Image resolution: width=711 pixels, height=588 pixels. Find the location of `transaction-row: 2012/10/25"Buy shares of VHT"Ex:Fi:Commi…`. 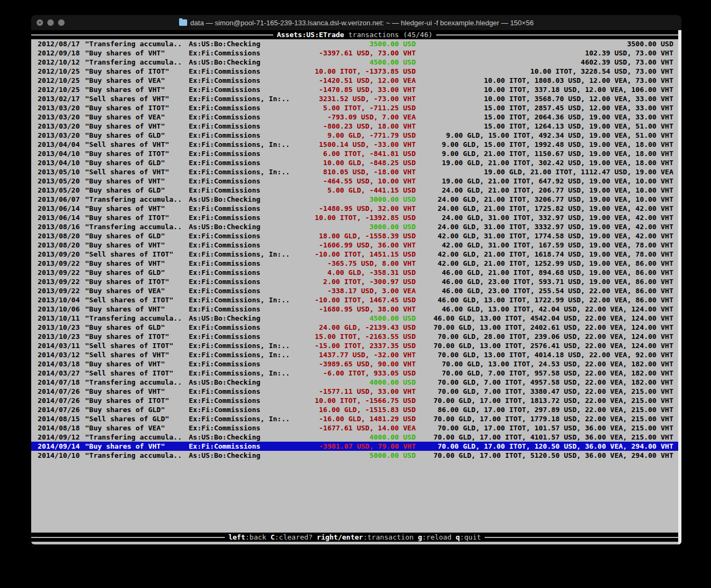

transaction-row: 2012/10/25"Buy shares of VHT"Ex:Fi:Commi… is located at coordinates (355, 89).